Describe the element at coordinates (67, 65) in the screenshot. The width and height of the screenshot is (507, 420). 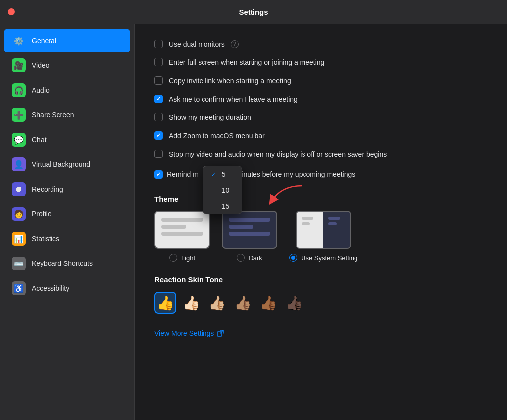
I see `sidebar-item-video: 🎥 Video` at that location.